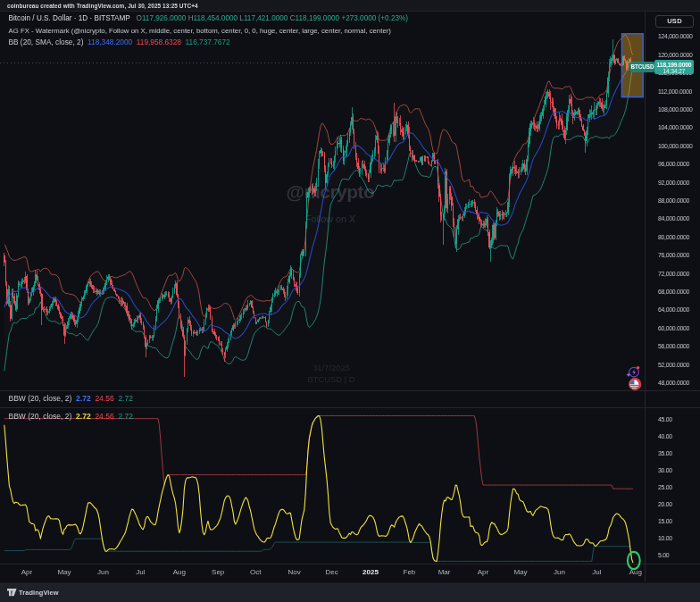 The image size is (700, 602). I want to click on price-scale-label: 112,000.0000, so click(675, 91).